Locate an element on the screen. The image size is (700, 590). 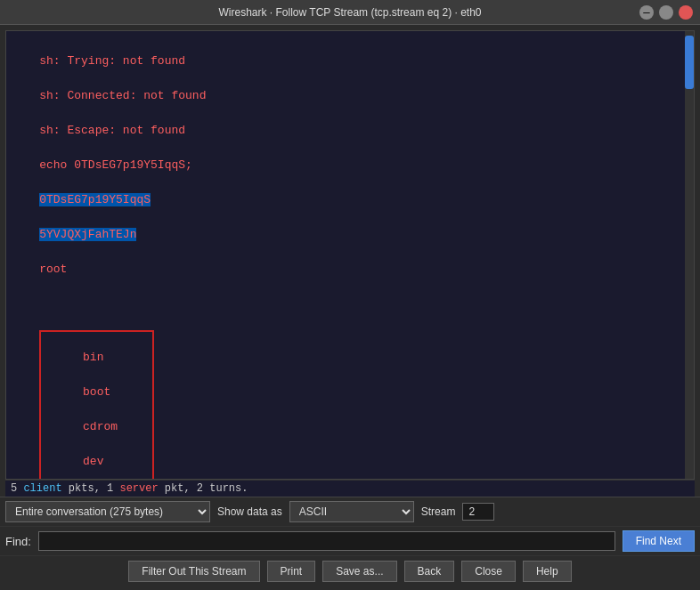
line-dev: dev is located at coordinates (93, 461).